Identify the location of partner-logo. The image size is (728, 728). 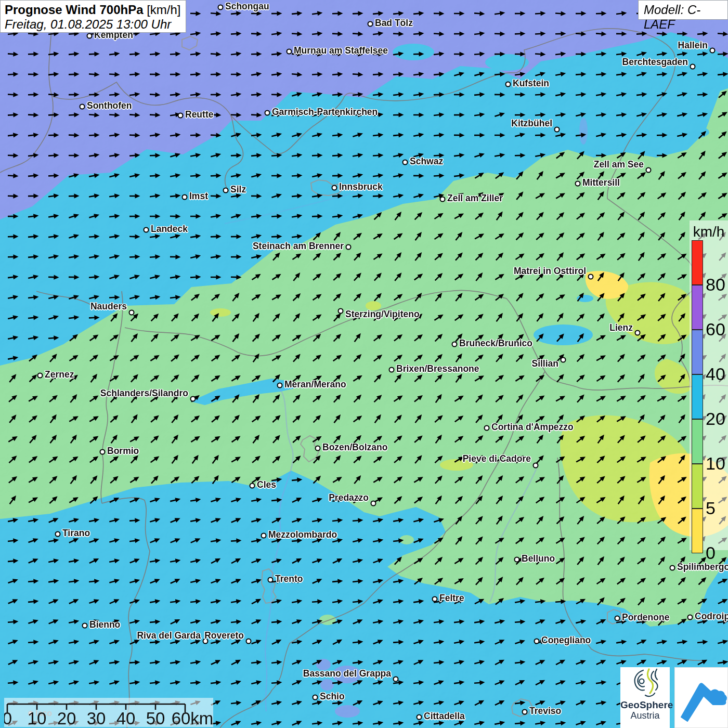
(701, 698).